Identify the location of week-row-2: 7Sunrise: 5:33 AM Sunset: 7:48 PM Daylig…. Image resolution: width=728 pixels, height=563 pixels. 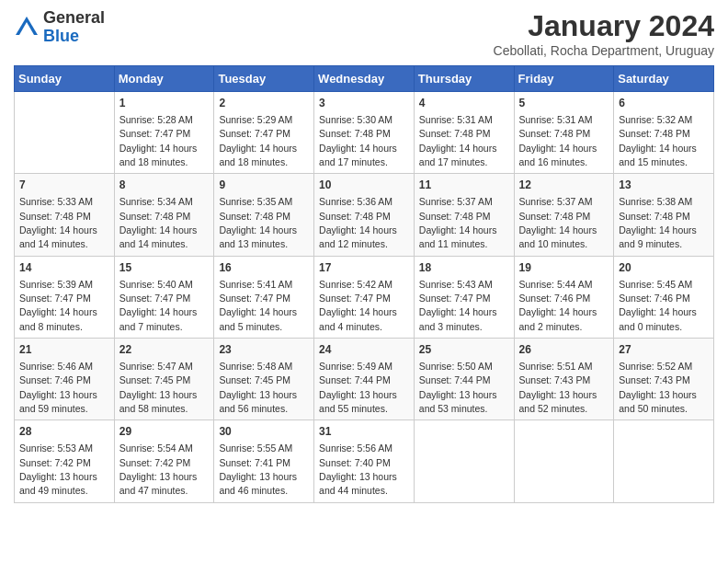
(364, 215).